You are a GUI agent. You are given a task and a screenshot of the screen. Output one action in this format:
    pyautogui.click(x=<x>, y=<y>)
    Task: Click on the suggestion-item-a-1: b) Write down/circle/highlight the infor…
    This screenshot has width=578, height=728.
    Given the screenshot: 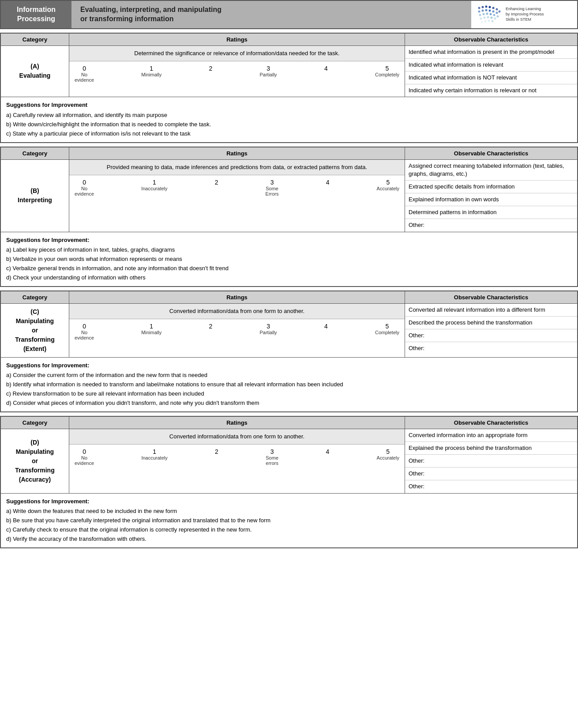 What is the action you would take?
    pyautogui.click(x=289, y=124)
    